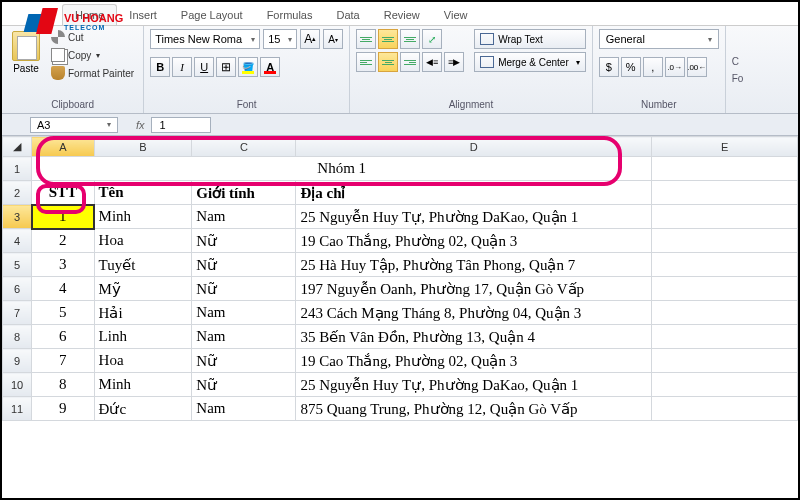  Describe the element at coordinates (63, 217) in the screenshot. I see `cell: 1` at that location.